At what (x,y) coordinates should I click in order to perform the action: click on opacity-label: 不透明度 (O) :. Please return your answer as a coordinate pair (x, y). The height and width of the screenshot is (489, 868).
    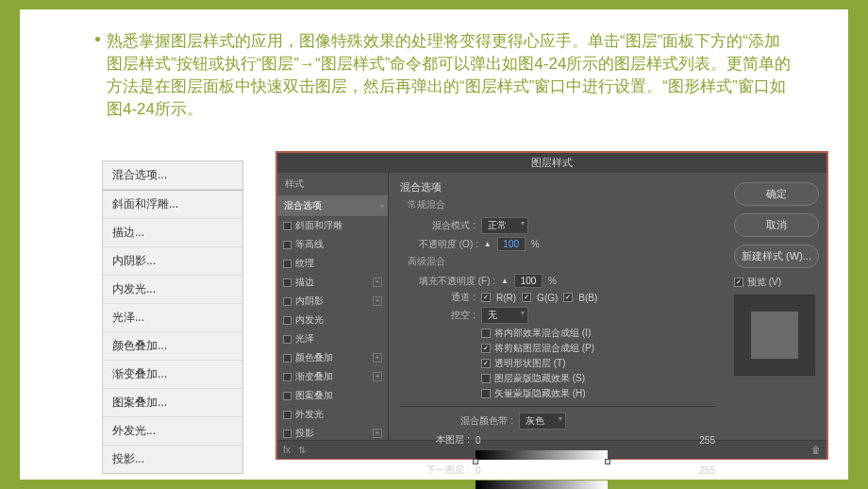
    Looking at the image, I should click on (449, 244).